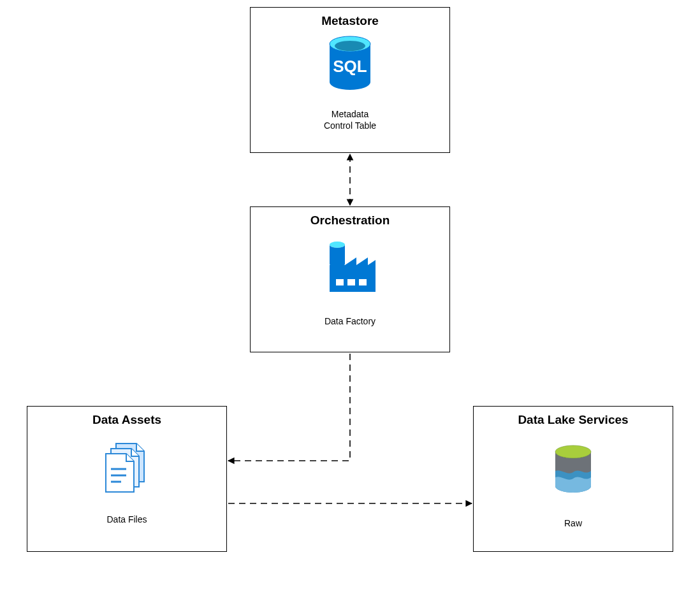  What do you see at coordinates (350, 217) in the screenshot?
I see `title-orchestration: Orchestration` at bounding box center [350, 217].